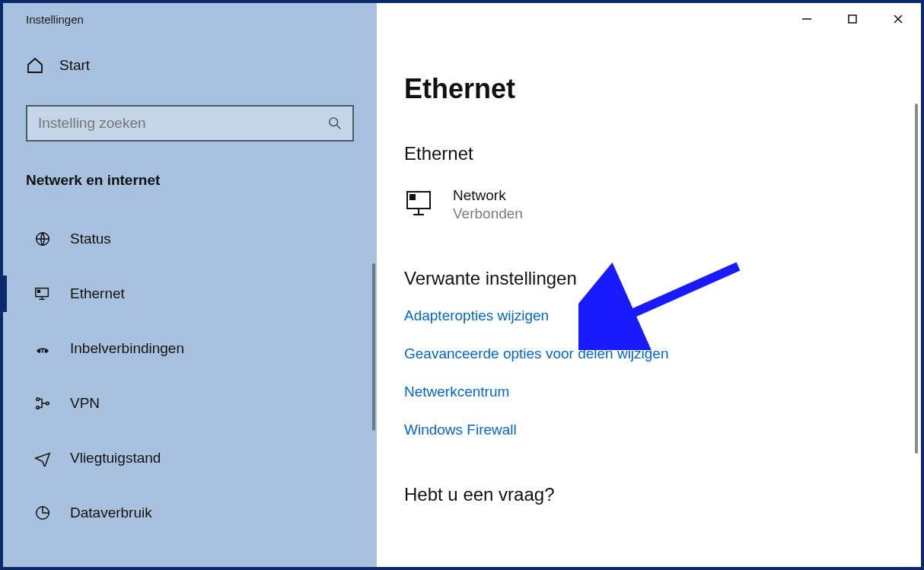 The image size is (924, 570). What do you see at coordinates (647, 373) in the screenshot?
I see `related-links: Adapteropties wijzigen Geavanceerde opti…` at bounding box center [647, 373].